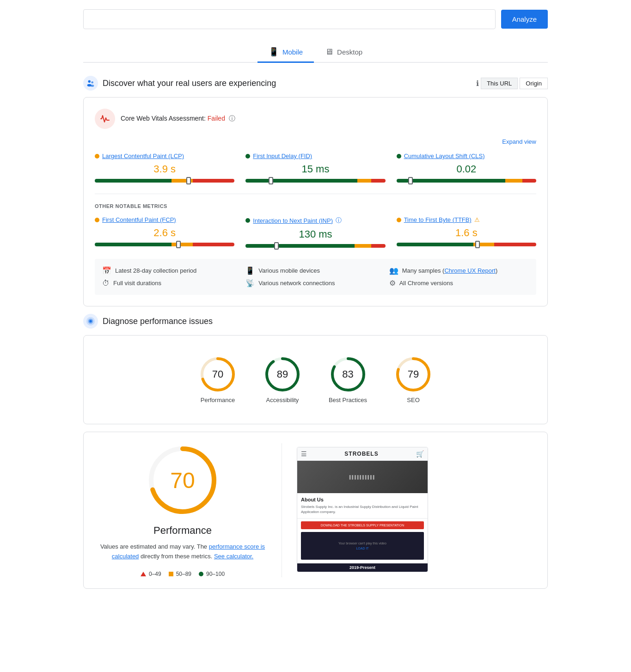 This screenshot has height=672, width=631. Describe the element at coordinates (315, 168) in the screenshot. I see `metric-fid: First Input Delay (FID) 15 ms` at that location.